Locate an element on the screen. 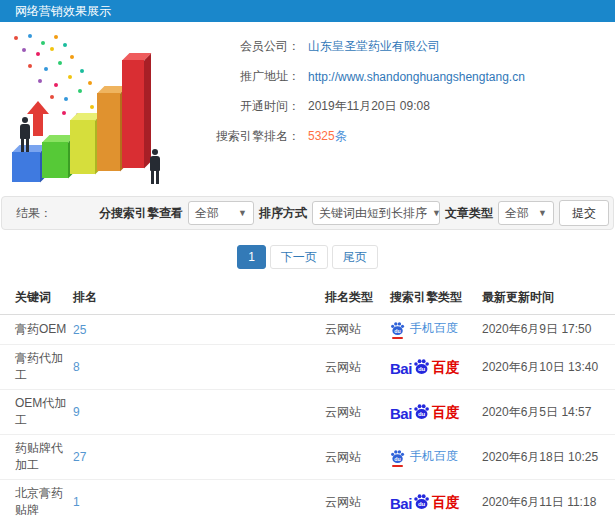 This screenshot has width=615, height=520. rank-count-unit: 条 is located at coordinates (341, 136).